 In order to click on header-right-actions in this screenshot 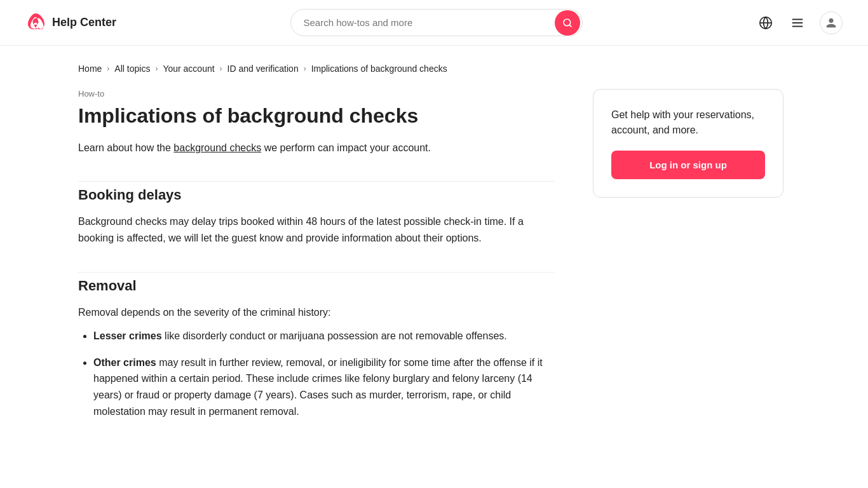, I will do `click(799, 23)`.